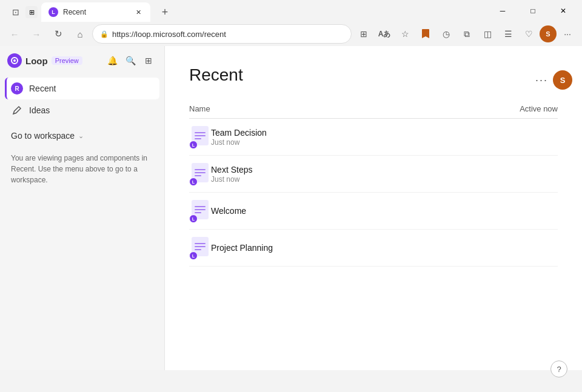  What do you see at coordinates (538, 109) in the screenshot?
I see `active-column-header: Active now` at bounding box center [538, 109].